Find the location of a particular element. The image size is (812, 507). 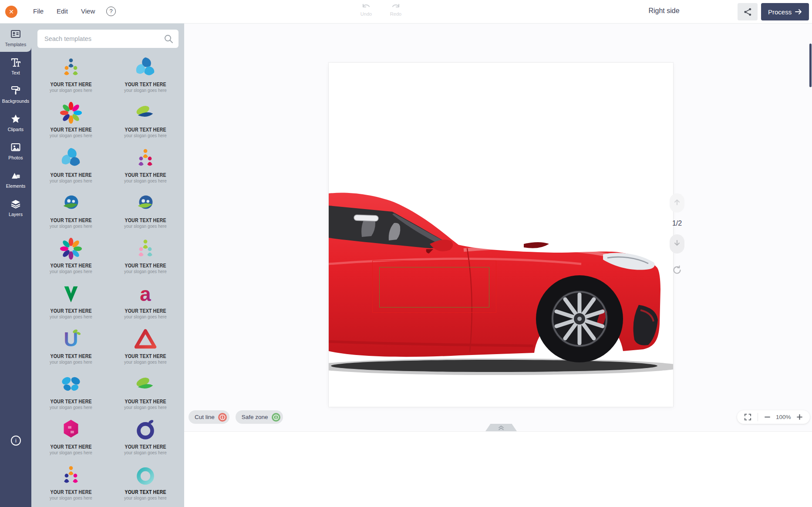

active-side-label: Right side is located at coordinates (664, 11).